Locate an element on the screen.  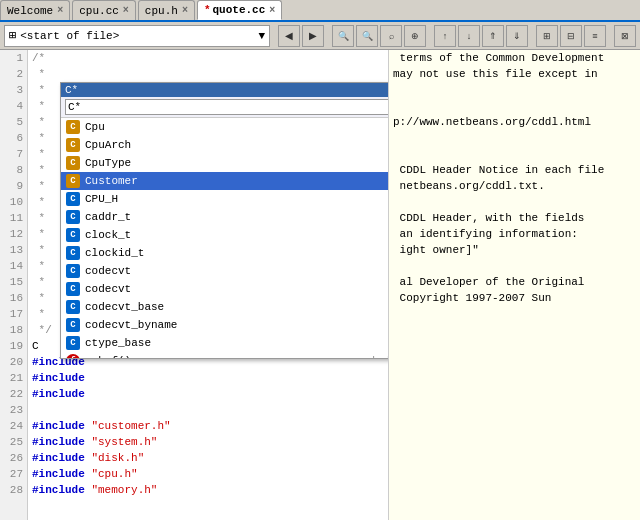
autocomplete-item-codecvt2: Ccodecvt is located at coordinates (224, 289).